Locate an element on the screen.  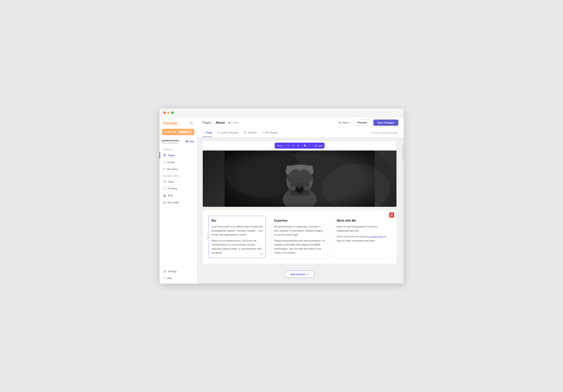
bio-column: Bio Jane Dovercourt is an editorial and … is located at coordinates (237, 237).